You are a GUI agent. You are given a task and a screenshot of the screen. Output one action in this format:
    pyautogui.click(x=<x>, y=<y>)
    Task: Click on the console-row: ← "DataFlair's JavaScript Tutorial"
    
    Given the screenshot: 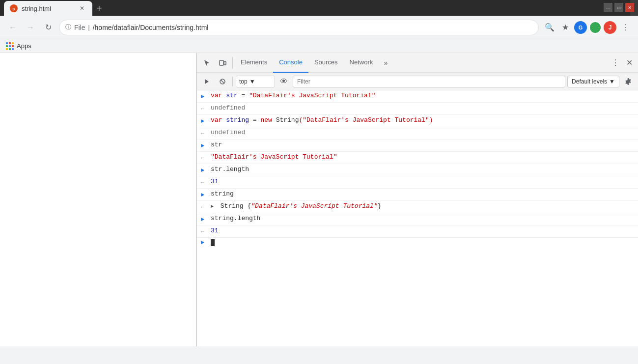 What is the action you would take?
    pyautogui.click(x=417, y=158)
    